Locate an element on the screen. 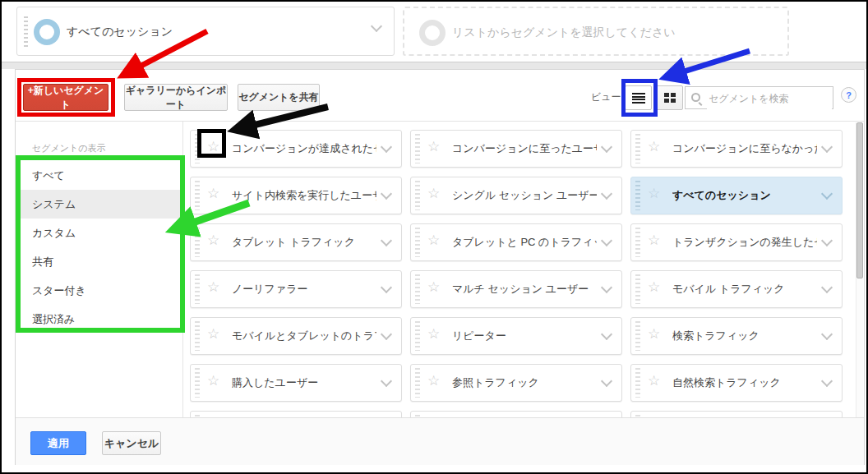  list-view-button is located at coordinates (638, 98).